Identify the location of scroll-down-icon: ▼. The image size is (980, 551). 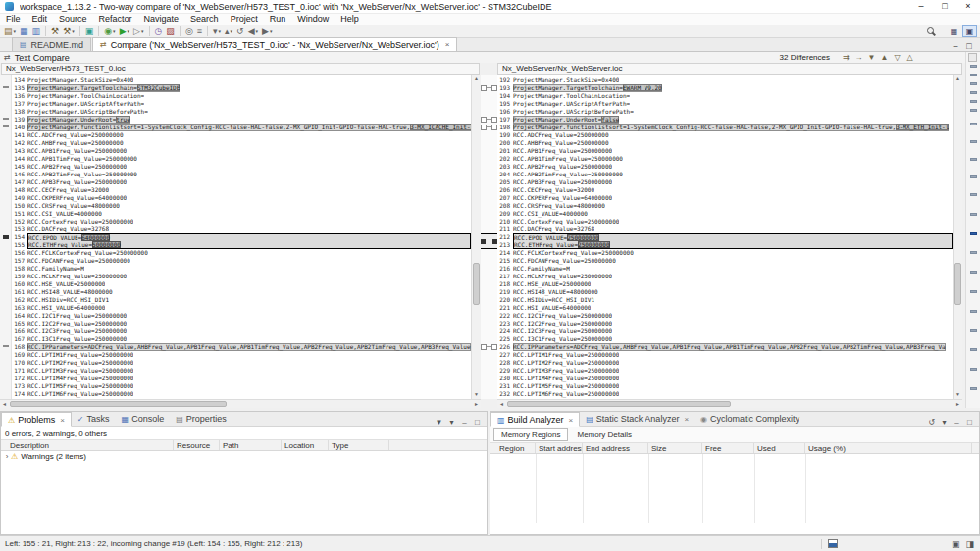
(957, 394).